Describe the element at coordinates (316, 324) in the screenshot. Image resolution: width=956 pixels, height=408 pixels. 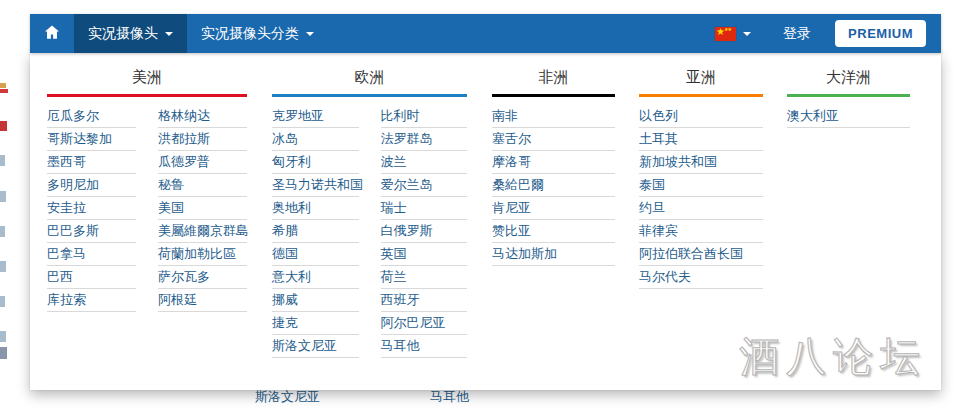
I see `country-link: 捷克` at that location.